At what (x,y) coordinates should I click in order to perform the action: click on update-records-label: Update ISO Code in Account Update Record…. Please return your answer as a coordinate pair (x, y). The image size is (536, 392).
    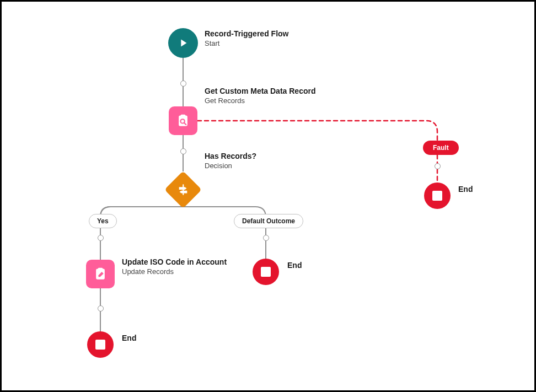
    Looking at the image, I should click on (174, 267).